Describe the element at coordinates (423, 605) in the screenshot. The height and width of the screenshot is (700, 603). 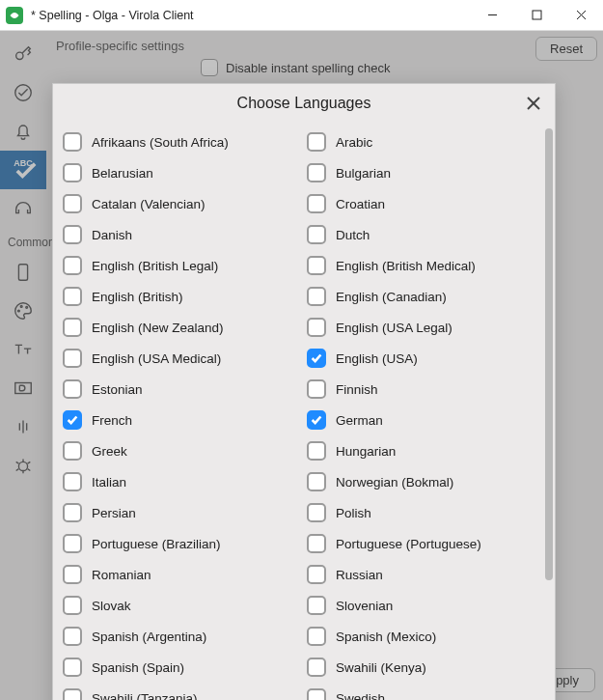
I see `language-row: Slovenian` at that location.